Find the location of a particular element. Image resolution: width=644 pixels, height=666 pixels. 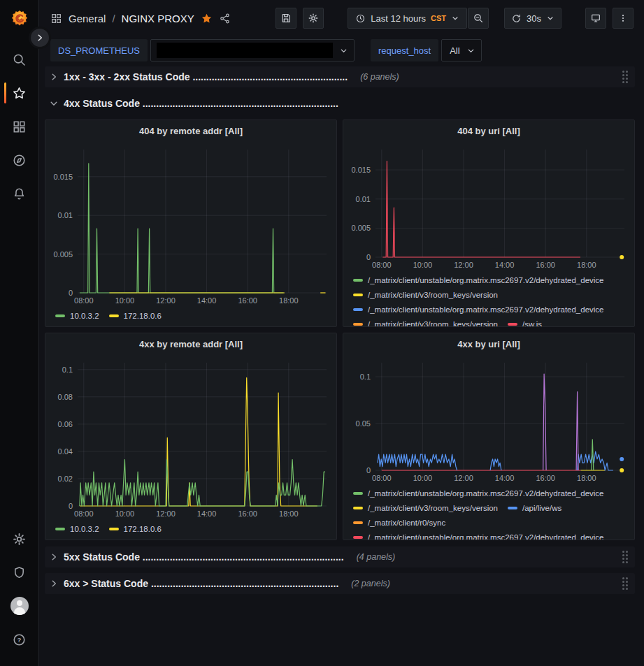

nav-actions: Last 12 hours CST 30s is located at coordinates (455, 18).